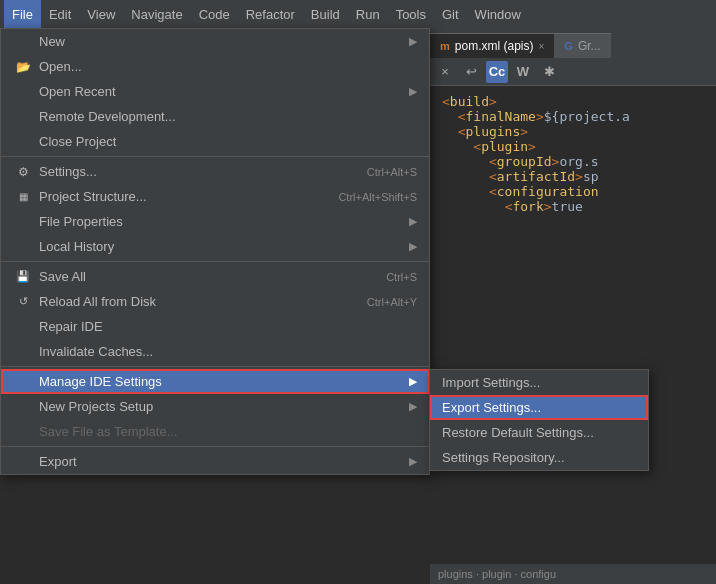  I want to click on save-all-icon: 💾, so click(23, 276).